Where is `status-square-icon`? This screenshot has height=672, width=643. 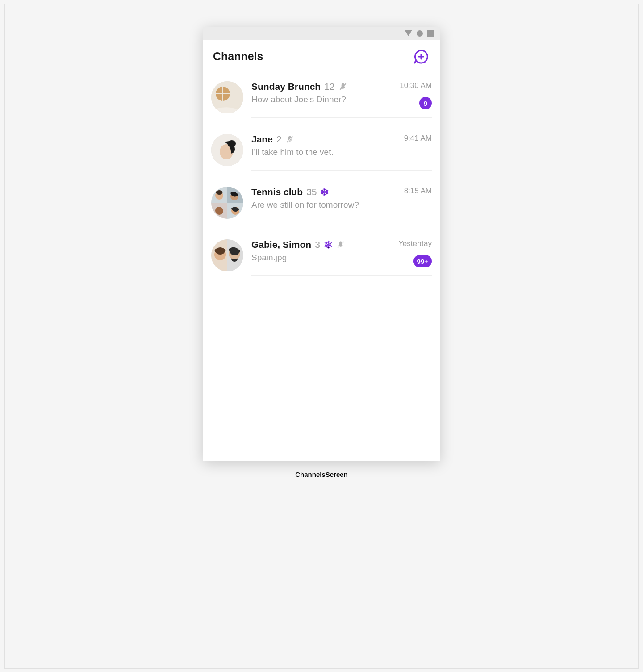 status-square-icon is located at coordinates (430, 33).